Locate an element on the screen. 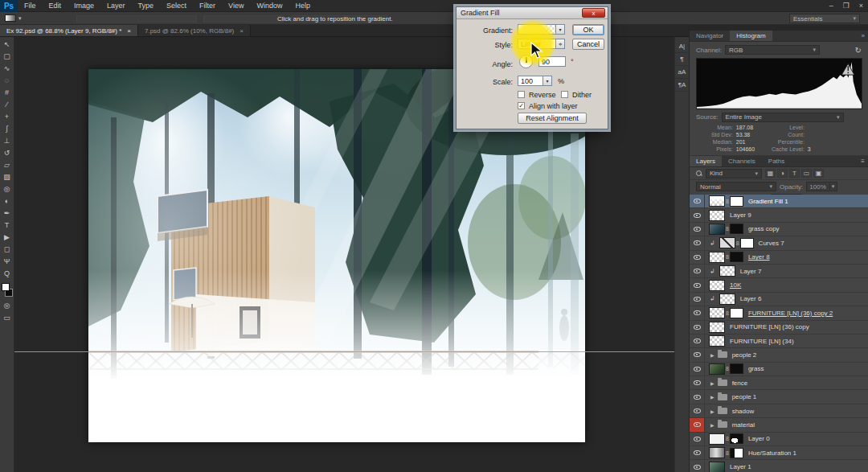  crop-tool: # is located at coordinates (7, 93).